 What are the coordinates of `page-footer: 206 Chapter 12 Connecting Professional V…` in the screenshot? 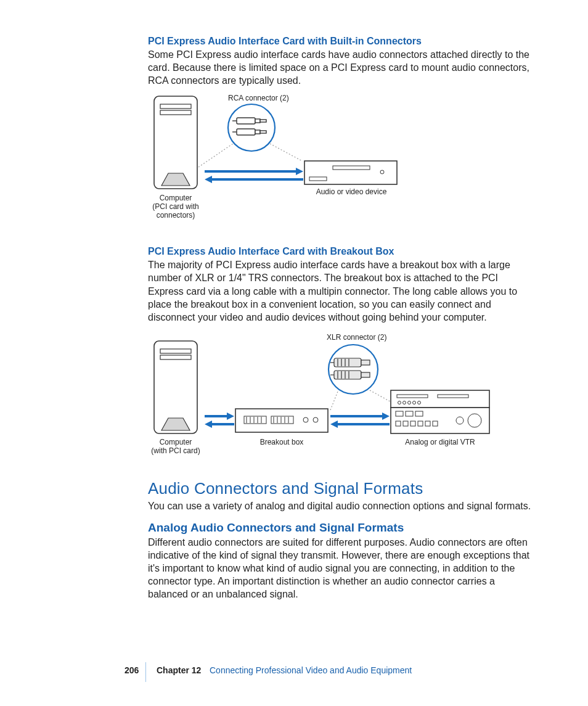 It's located at (294, 672).